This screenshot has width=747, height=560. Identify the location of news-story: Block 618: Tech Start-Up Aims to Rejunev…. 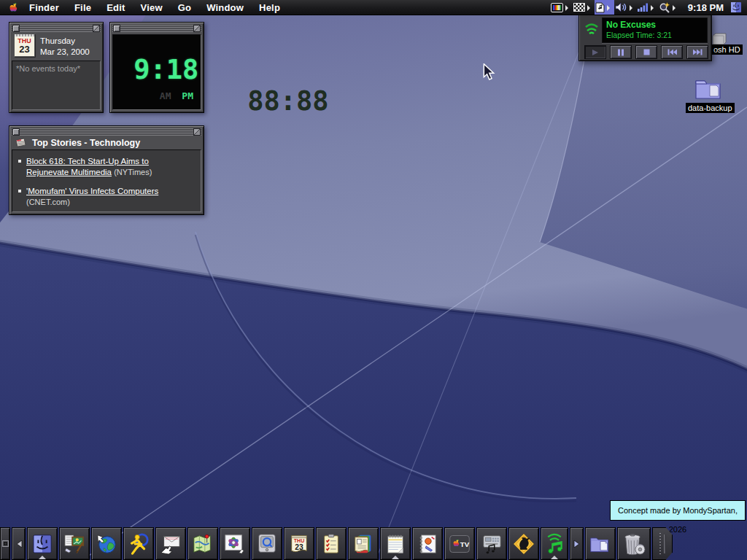
(107, 167).